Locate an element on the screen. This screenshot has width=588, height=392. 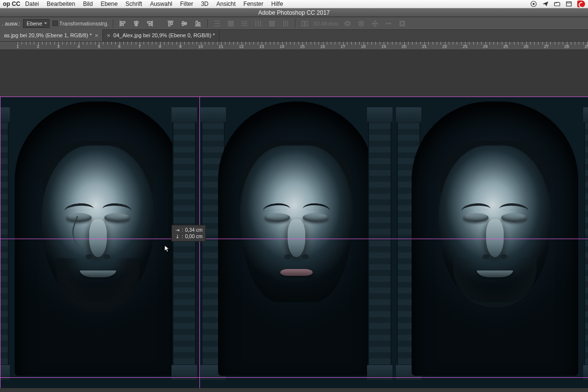
ruler-number: 22 is located at coordinates (444, 47).